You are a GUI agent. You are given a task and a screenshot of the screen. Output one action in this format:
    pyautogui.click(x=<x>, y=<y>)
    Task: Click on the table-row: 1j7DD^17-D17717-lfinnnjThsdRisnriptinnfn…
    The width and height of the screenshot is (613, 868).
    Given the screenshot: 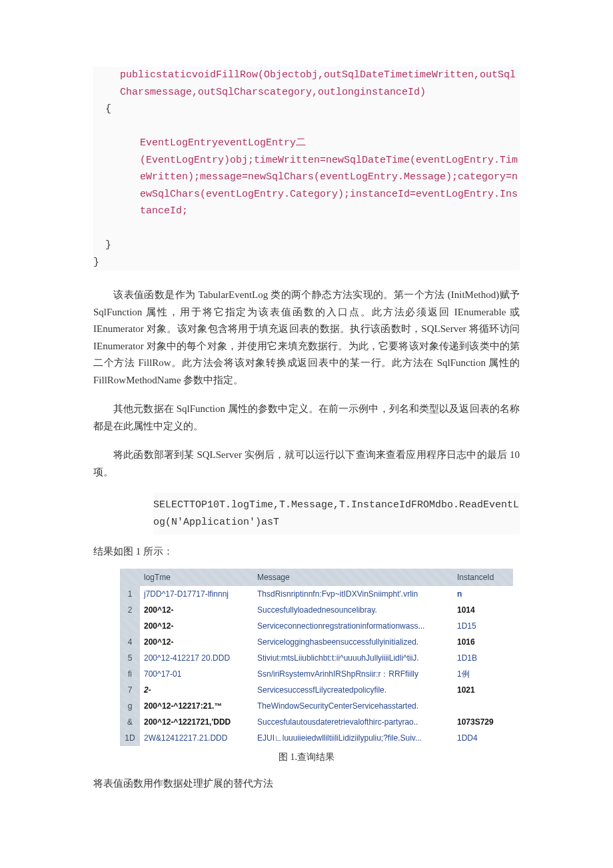 What is the action you would take?
    pyautogui.click(x=316, y=594)
    